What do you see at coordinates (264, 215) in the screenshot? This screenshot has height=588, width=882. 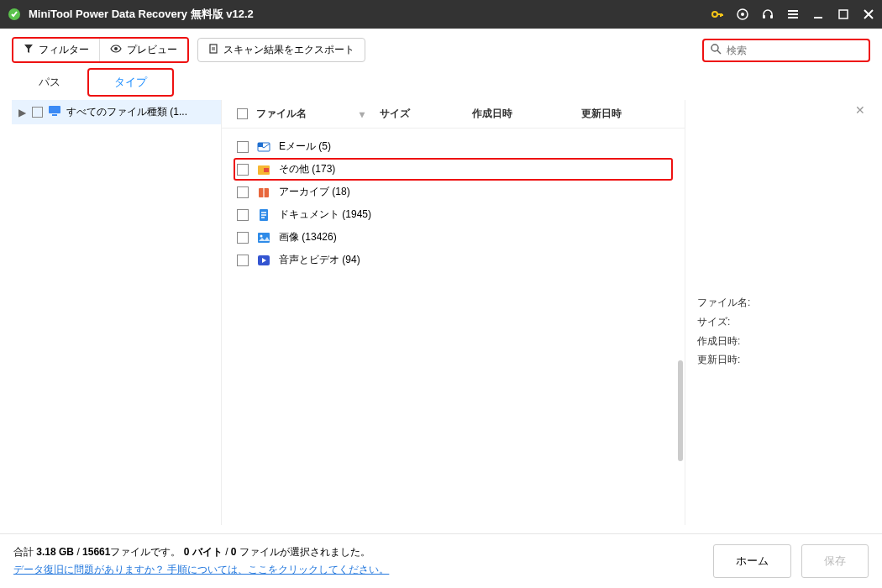 I see `doc-icon` at bounding box center [264, 215].